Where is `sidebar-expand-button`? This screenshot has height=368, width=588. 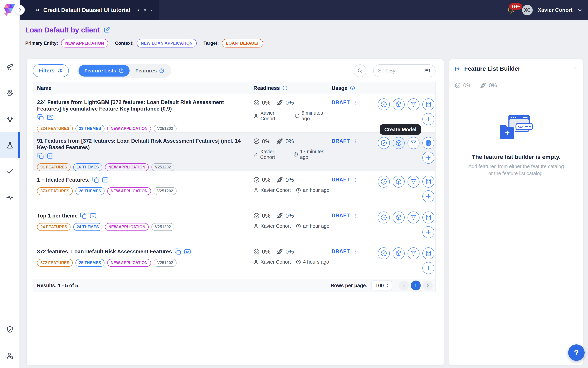
sidebar-expand-button is located at coordinates (20, 10).